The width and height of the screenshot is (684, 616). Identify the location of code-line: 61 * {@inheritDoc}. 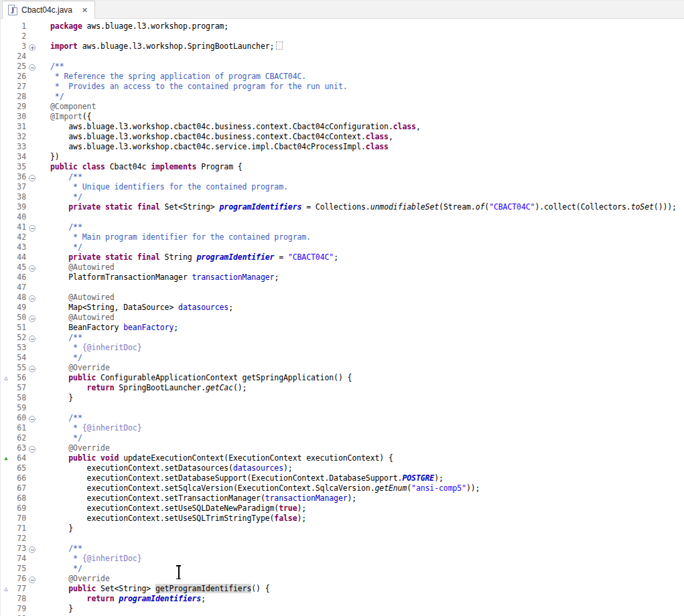
(342, 429).